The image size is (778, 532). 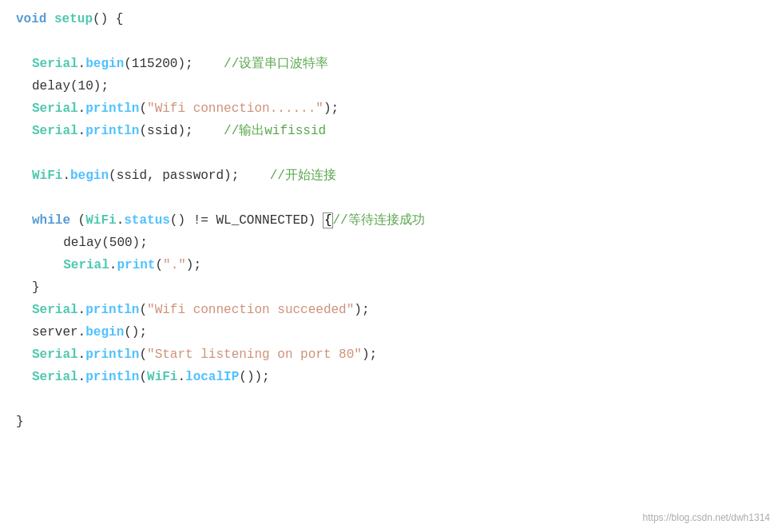 What do you see at coordinates (389, 19) in the screenshot?
I see `code-line-1: void setup() {` at bounding box center [389, 19].